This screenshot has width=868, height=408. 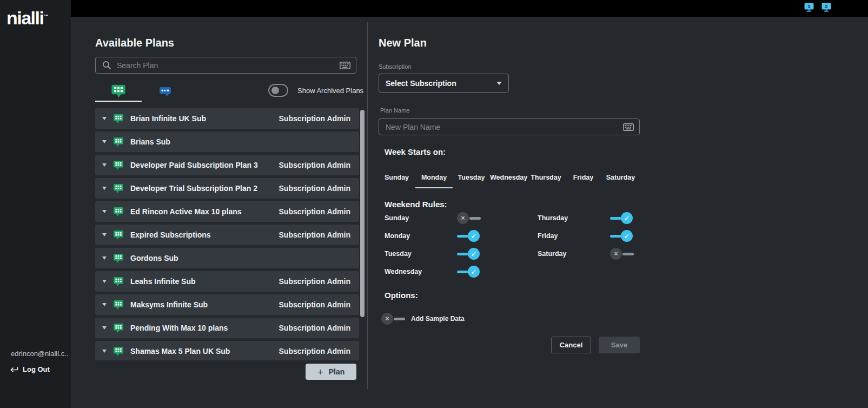 What do you see at coordinates (472, 180) in the screenshot?
I see `day-tab-tuesday: Tuesday` at bounding box center [472, 180].